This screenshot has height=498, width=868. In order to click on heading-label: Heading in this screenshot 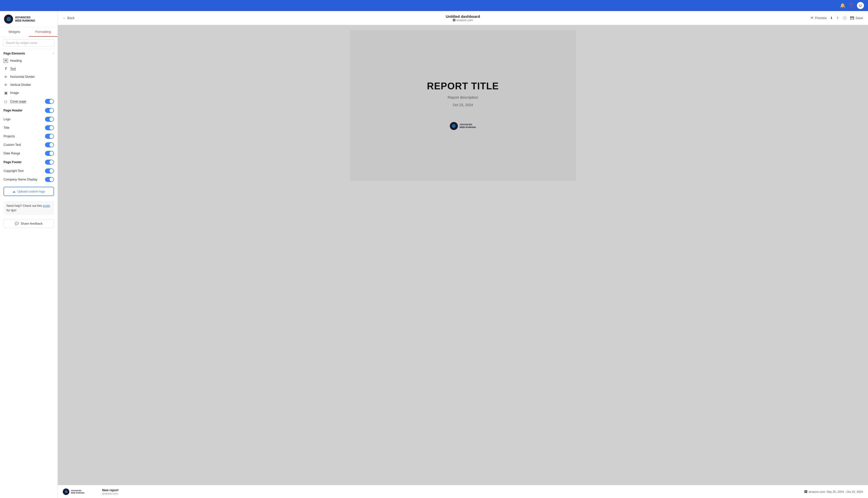, I will do `click(32, 61)`.